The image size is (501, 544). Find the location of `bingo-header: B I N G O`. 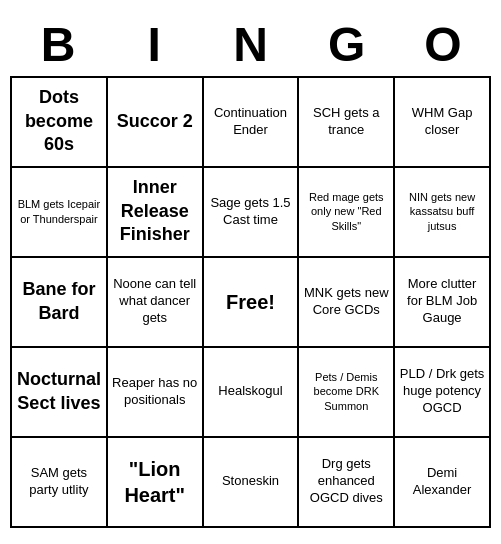

bingo-header: B I N G O is located at coordinates (250, 44).